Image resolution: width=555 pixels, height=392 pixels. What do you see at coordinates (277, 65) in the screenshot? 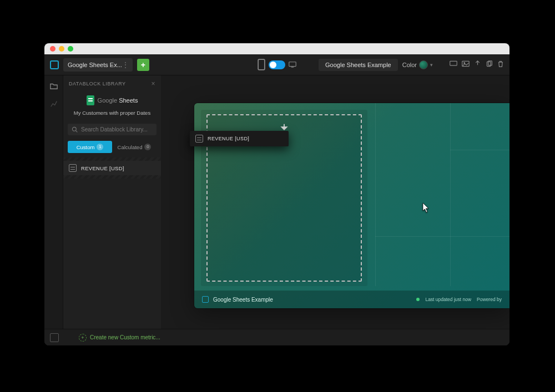
I see `device-preview-group` at bounding box center [277, 65].